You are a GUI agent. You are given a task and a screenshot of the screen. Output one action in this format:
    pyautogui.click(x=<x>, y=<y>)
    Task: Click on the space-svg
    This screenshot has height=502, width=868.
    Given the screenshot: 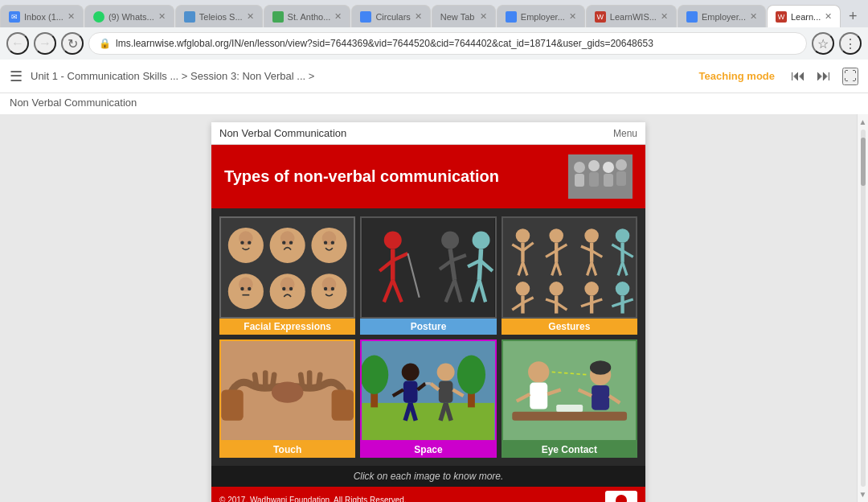 What is the action you would take?
    pyautogui.click(x=428, y=391)
    